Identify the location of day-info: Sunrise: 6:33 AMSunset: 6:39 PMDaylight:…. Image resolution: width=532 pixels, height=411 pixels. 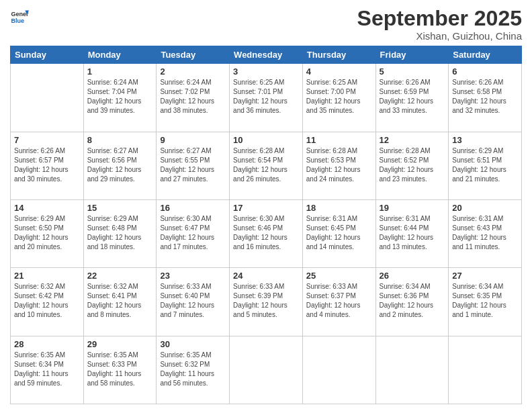
(266, 301).